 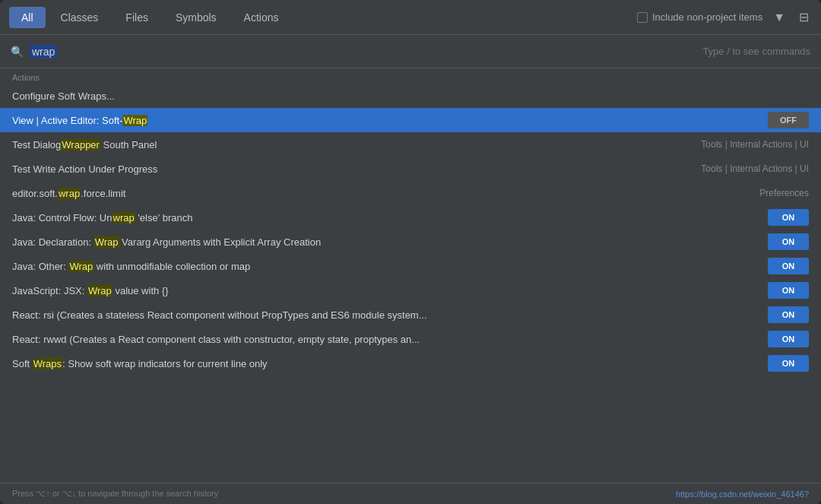 What do you see at coordinates (353, 144) in the screenshot?
I see `item-text: Test DialogWrapper South Panel` at bounding box center [353, 144].